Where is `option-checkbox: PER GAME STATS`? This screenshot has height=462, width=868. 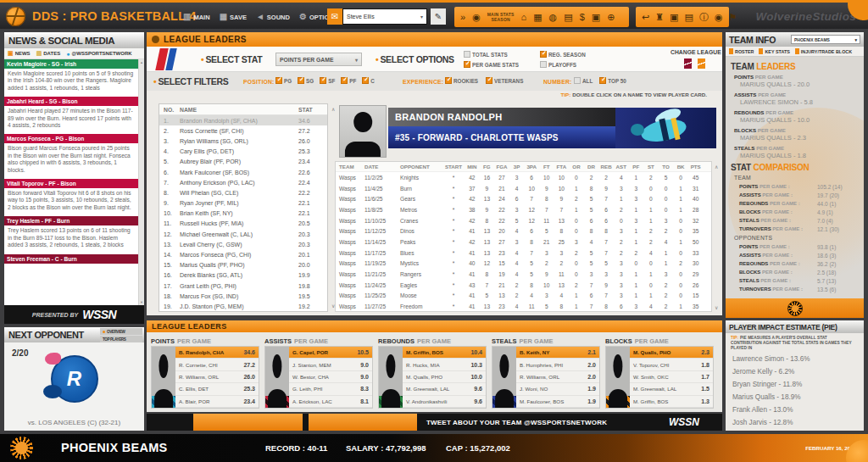
option-checkbox: PER GAME STATS is located at coordinates (501, 64).